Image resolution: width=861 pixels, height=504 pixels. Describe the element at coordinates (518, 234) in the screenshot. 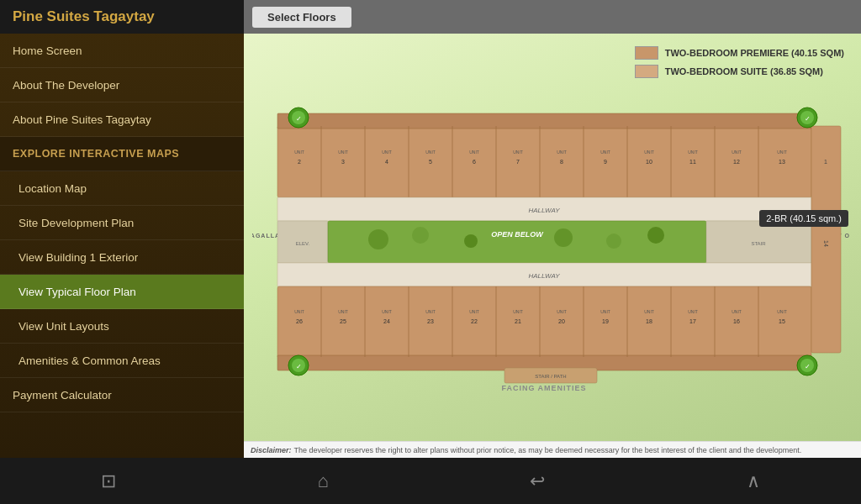

I see `svg-text: OPEN BELOW` at that location.